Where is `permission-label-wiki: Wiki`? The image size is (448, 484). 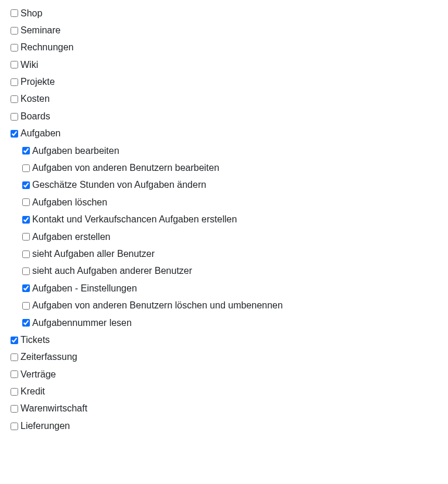
permission-label-wiki: Wiki is located at coordinates (29, 65).